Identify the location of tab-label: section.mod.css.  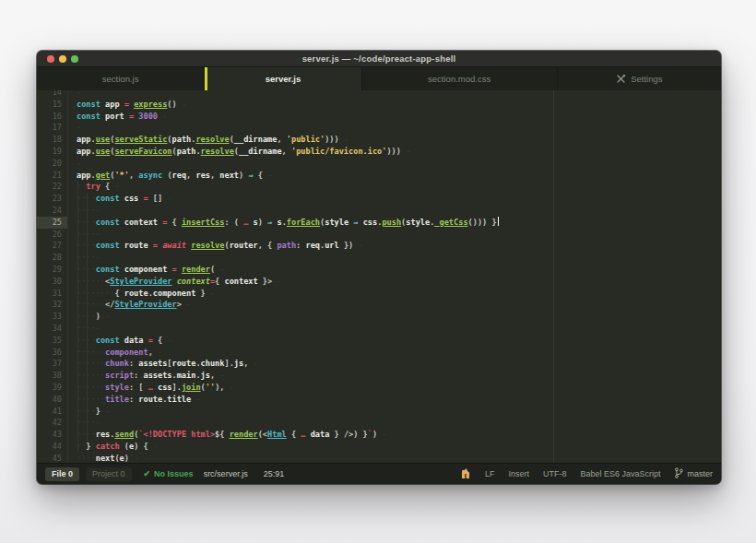
(459, 79).